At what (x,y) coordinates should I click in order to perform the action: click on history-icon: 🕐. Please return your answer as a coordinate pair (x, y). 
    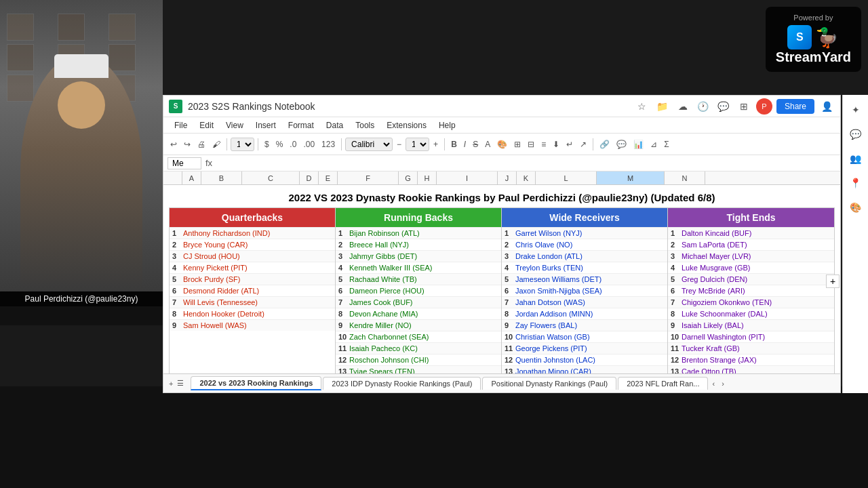
    Looking at the image, I should click on (703, 106).